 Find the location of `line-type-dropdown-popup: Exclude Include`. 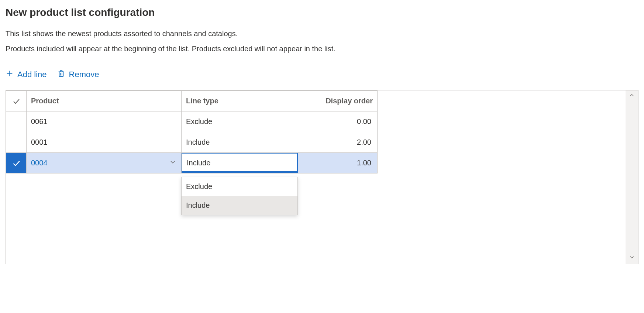

line-type-dropdown-popup: Exclude Include is located at coordinates (240, 196).